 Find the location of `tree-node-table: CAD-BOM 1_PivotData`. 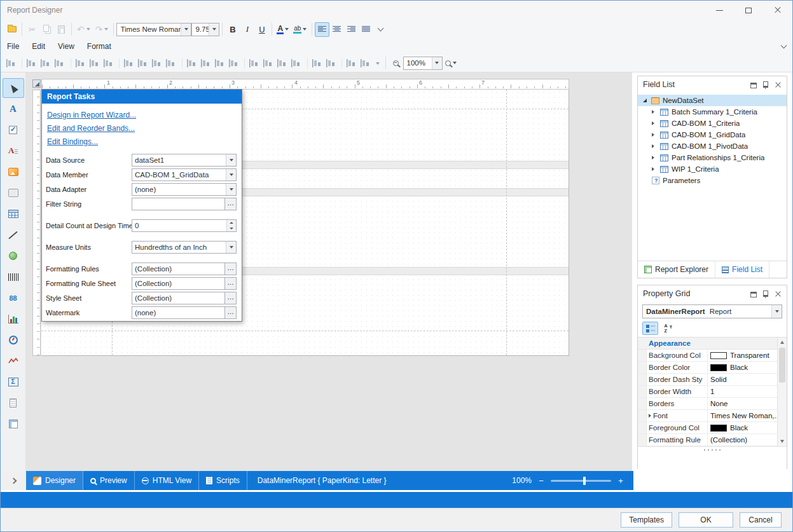

tree-node-table: CAD-BOM 1_PivotData is located at coordinates (712, 146).